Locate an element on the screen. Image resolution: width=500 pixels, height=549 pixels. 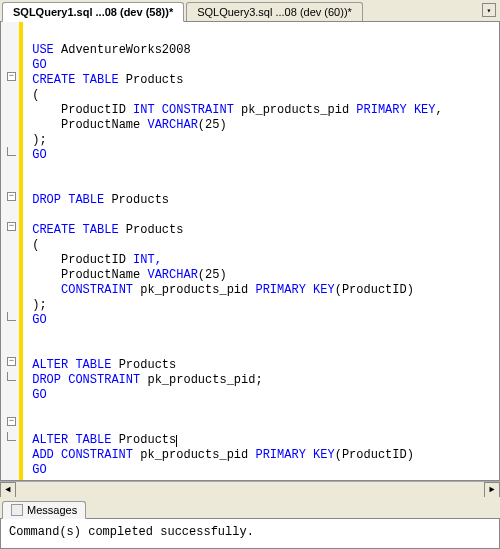
punct: , is located at coordinates (440, 110).